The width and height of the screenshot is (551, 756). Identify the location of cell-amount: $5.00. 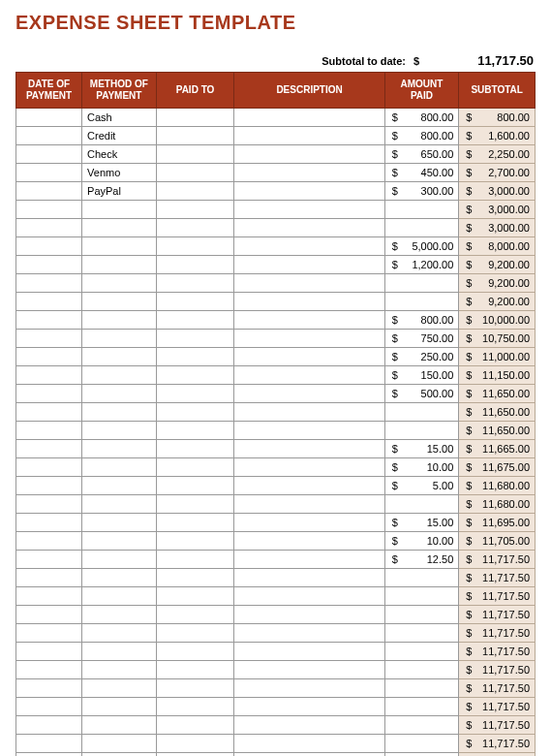
(422, 487).